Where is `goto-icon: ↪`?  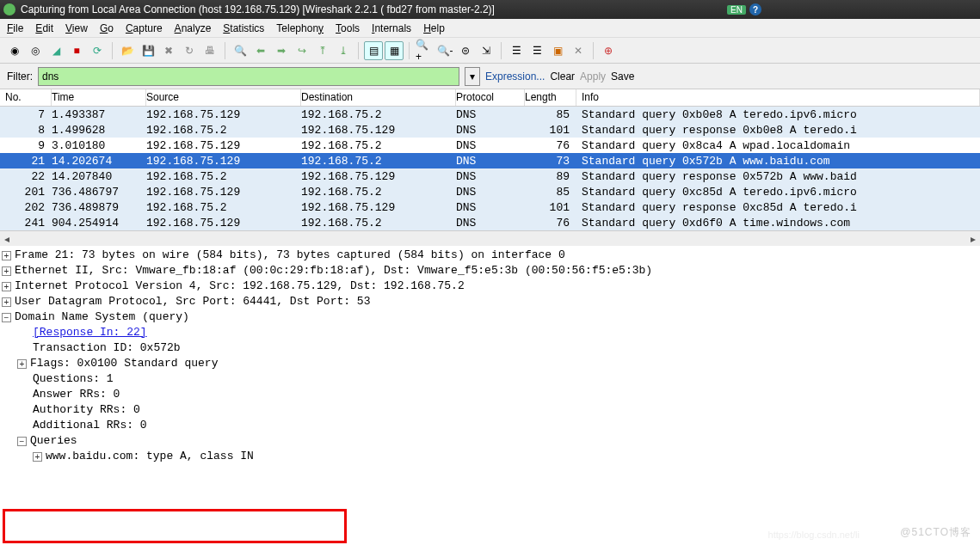
goto-icon: ↪ is located at coordinates (302, 51).